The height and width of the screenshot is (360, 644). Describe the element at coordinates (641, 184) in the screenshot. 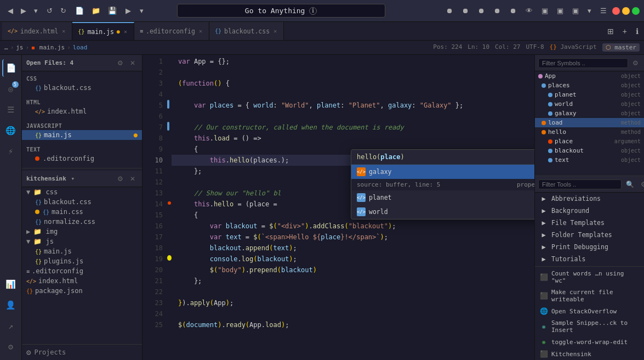

I see `tools-settings: ⚙` at that location.